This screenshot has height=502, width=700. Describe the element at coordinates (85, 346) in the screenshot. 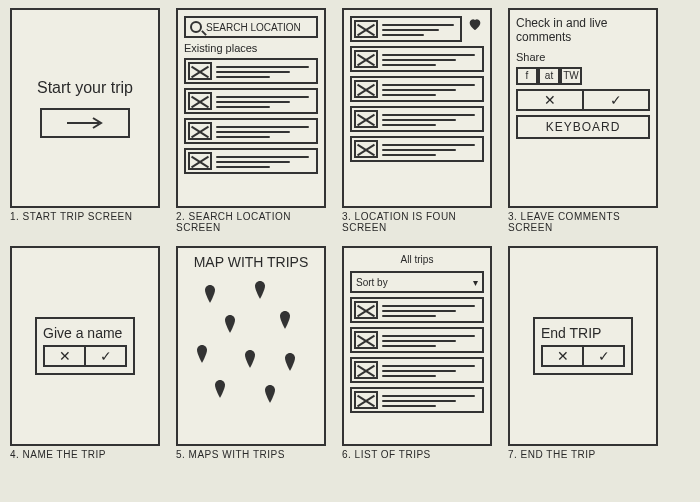

I see `screen-name-trip: Give a name ✕ ✓` at that location.